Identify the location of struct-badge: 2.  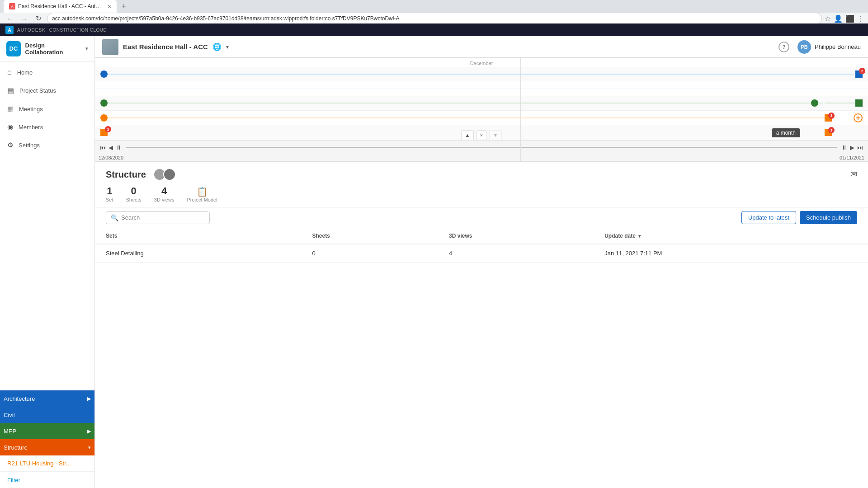
(831, 116).